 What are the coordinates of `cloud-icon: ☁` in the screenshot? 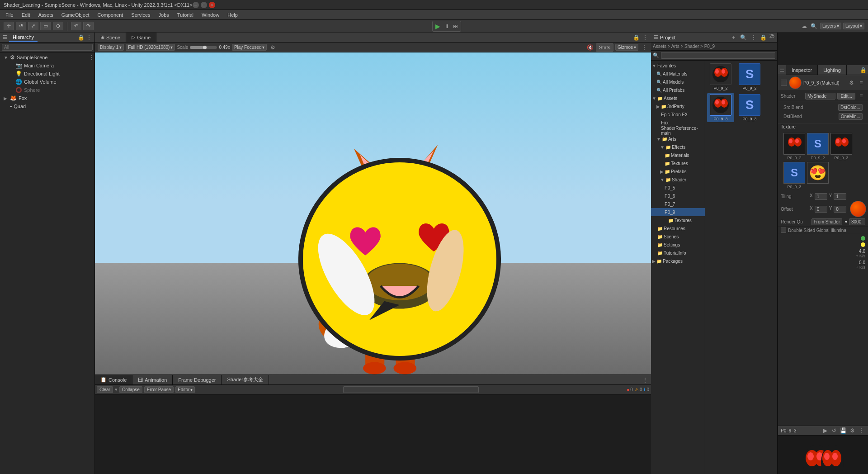 It's located at (804, 26).